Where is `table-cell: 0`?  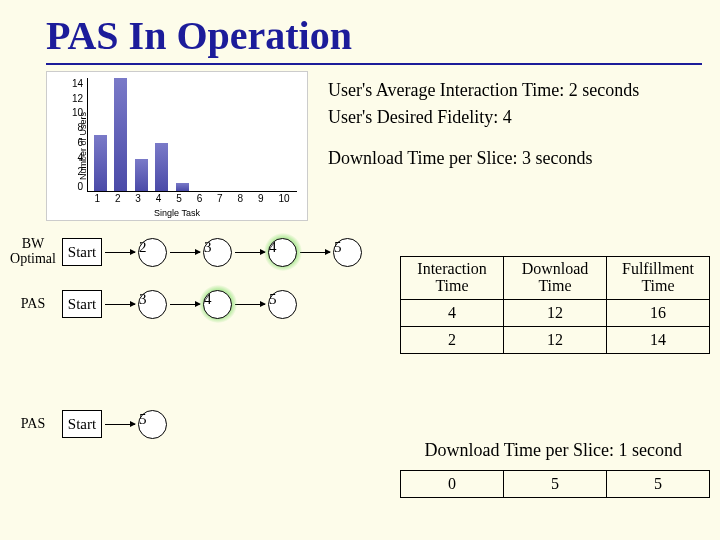
table-cell: 0 is located at coordinates (452, 484).